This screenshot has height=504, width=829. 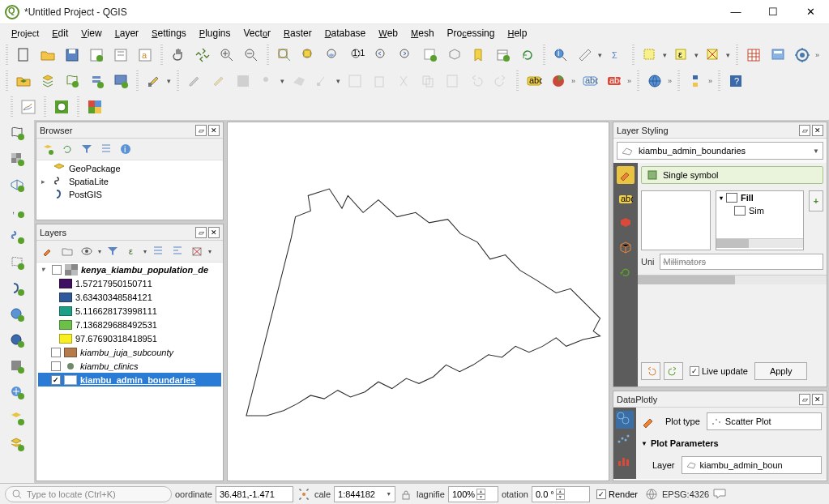 I want to click on style-manager-button: a, so click(x=145, y=55).